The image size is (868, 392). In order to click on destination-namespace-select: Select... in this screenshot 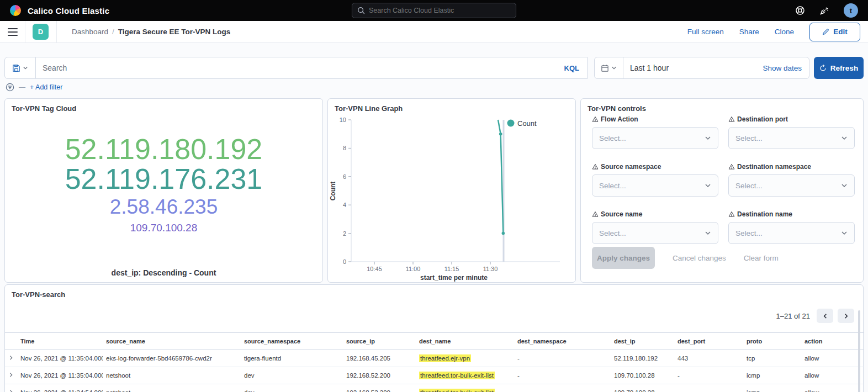, I will do `click(792, 186)`.